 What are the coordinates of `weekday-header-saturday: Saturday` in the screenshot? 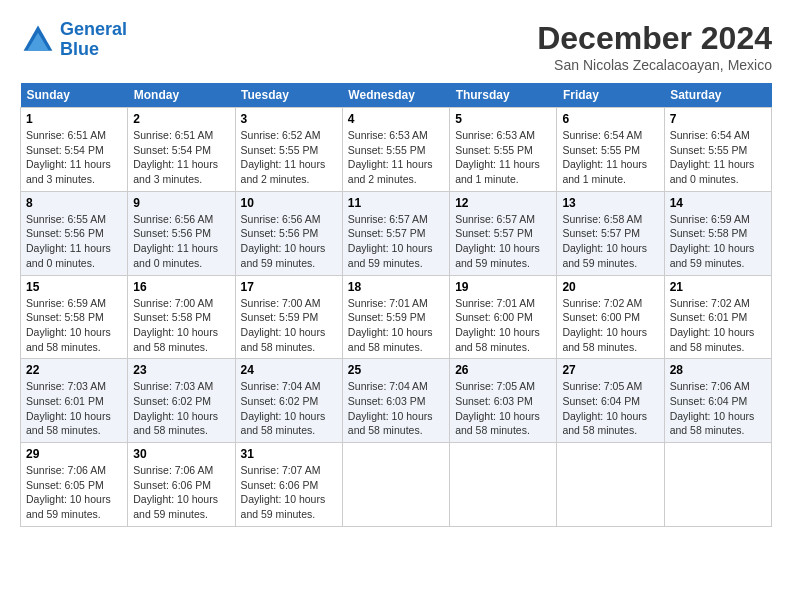 It's located at (718, 96).